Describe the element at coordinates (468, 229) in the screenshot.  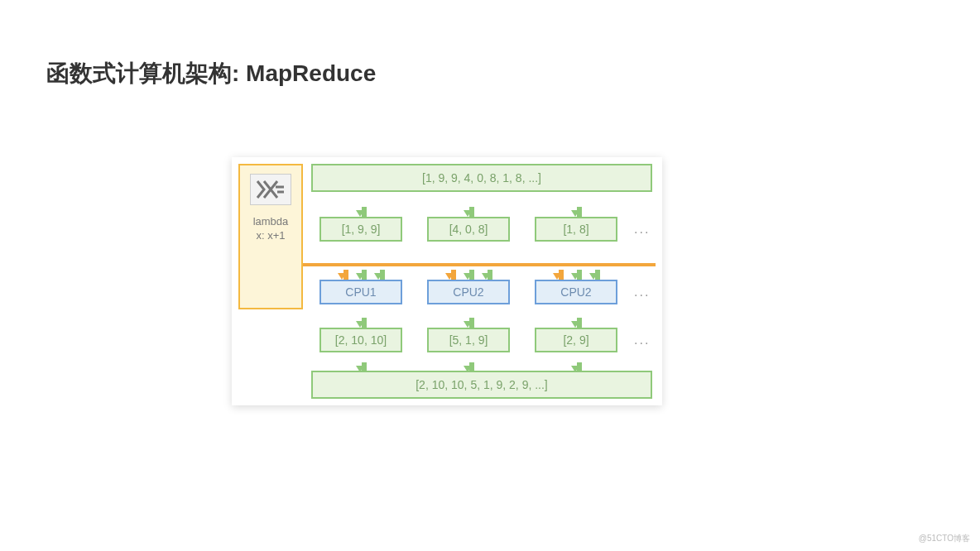
I see `input-chunk-1: [4, 0, 8]` at that location.